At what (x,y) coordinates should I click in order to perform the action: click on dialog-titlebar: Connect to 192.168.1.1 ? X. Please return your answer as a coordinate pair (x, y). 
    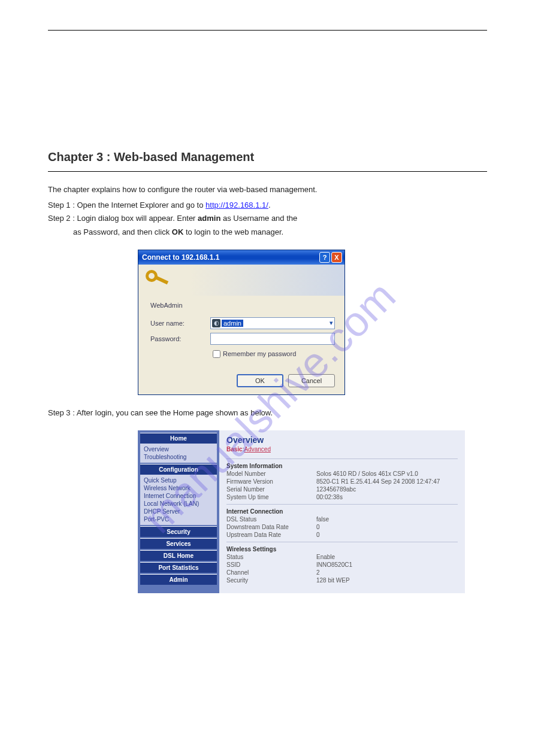
    Looking at the image, I should click on (241, 257).